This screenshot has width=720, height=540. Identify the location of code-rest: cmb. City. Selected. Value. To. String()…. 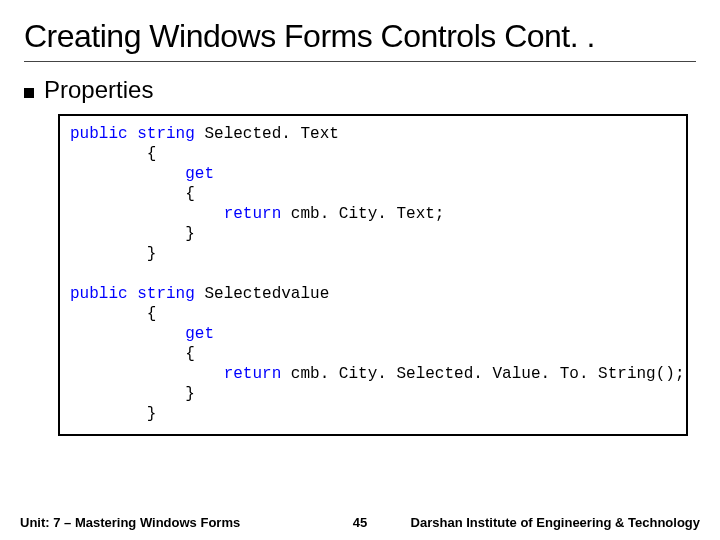
(482, 374).